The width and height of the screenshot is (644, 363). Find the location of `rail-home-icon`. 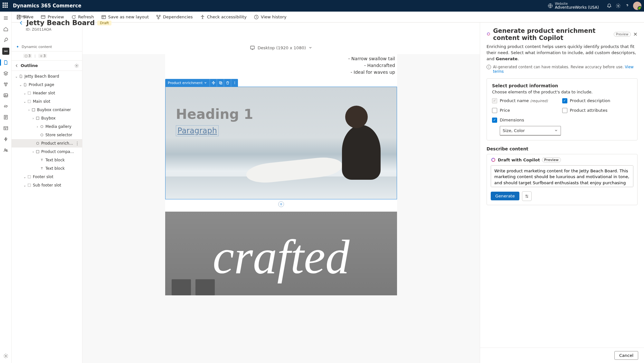

rail-home-icon is located at coordinates (6, 29).